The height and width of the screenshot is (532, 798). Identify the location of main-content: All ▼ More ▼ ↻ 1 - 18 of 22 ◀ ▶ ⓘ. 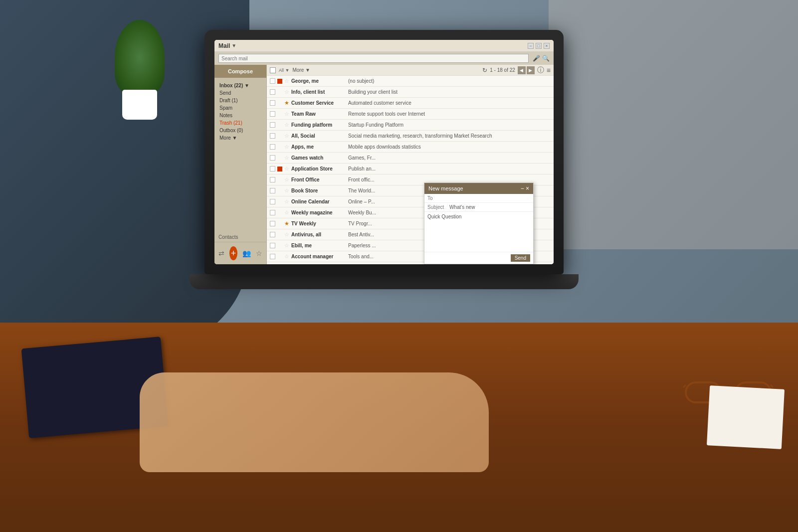
(410, 165).